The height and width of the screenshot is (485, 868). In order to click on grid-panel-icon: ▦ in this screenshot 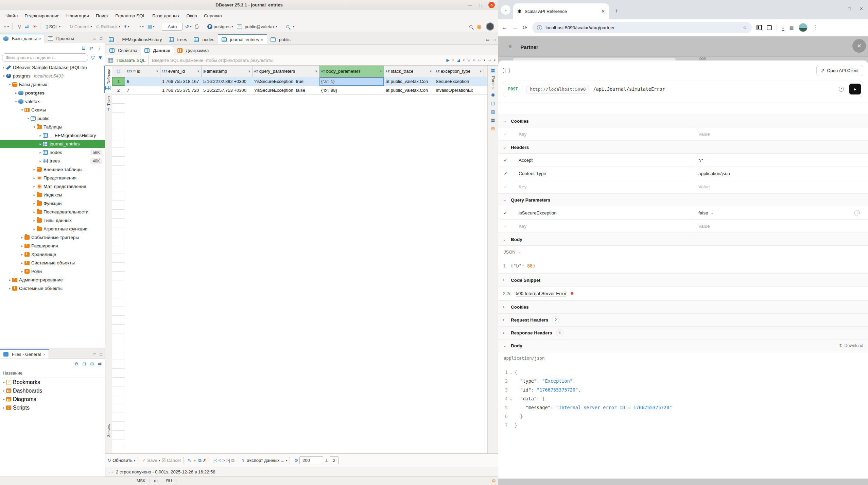, I will do `click(493, 120)`.